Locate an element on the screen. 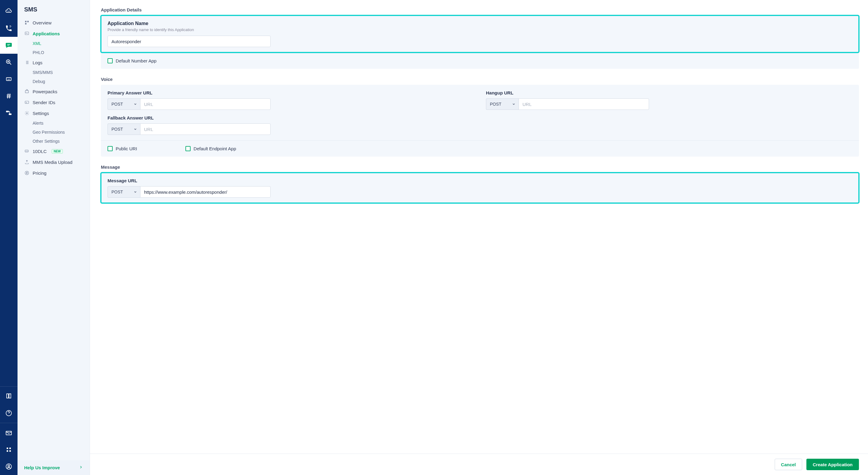  rail-docs is located at coordinates (9, 396).